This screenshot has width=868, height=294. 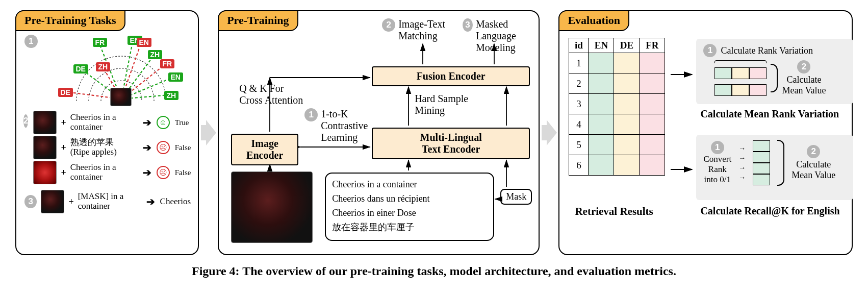 I want to click on sample-fr: Cheerios dans un récipient, so click(x=410, y=199).